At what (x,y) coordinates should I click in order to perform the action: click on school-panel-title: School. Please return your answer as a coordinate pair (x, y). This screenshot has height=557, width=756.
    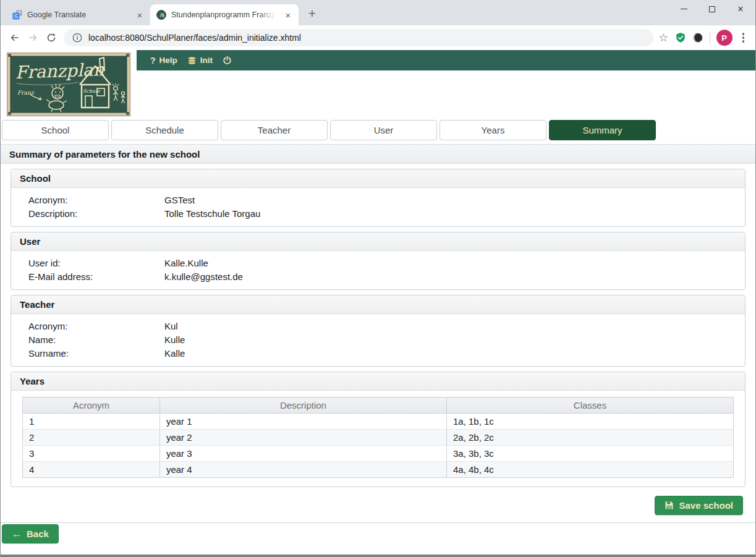
    Looking at the image, I should click on (378, 179).